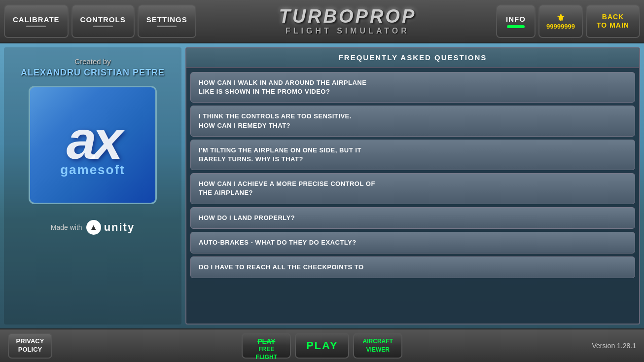  I want to click on faq-question: HOW CAN I WALK IN AND AROUND THE AIRPLAN…, so click(413, 87).